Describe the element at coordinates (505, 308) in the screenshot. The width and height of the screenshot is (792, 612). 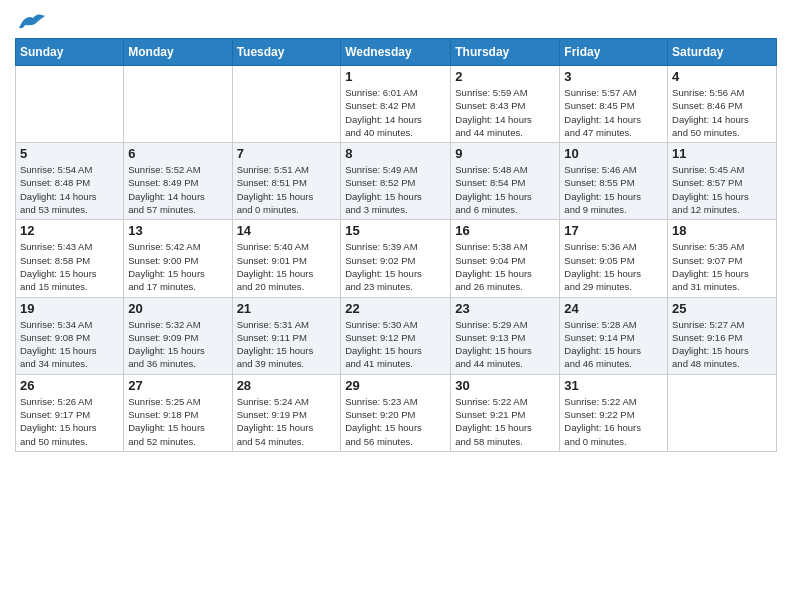
I see `day-number: 23` at that location.